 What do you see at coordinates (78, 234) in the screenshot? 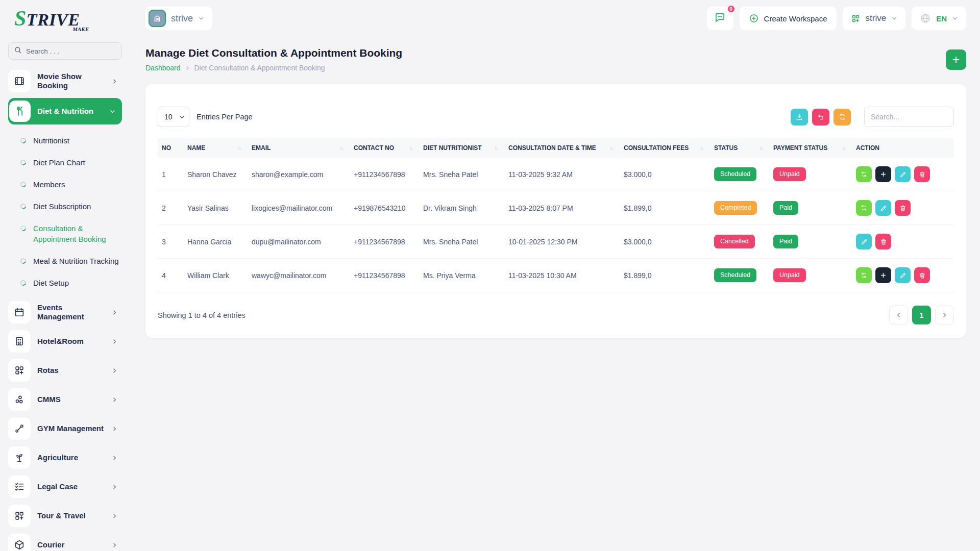
I see `sidebar-subitem-label: Consultation & Appointment Booking` at bounding box center [78, 234].